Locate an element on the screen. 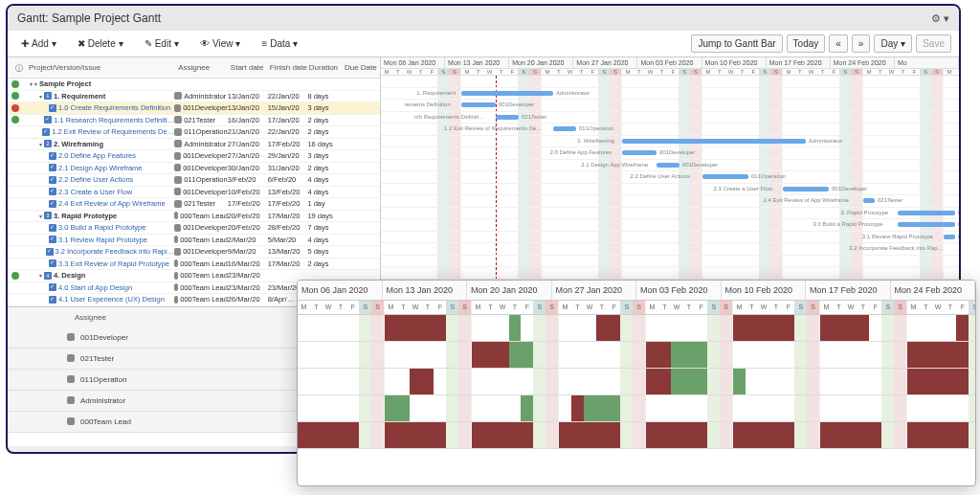 The image size is (980, 495). task-name: 2.2 Define User Actions is located at coordinates (96, 180).